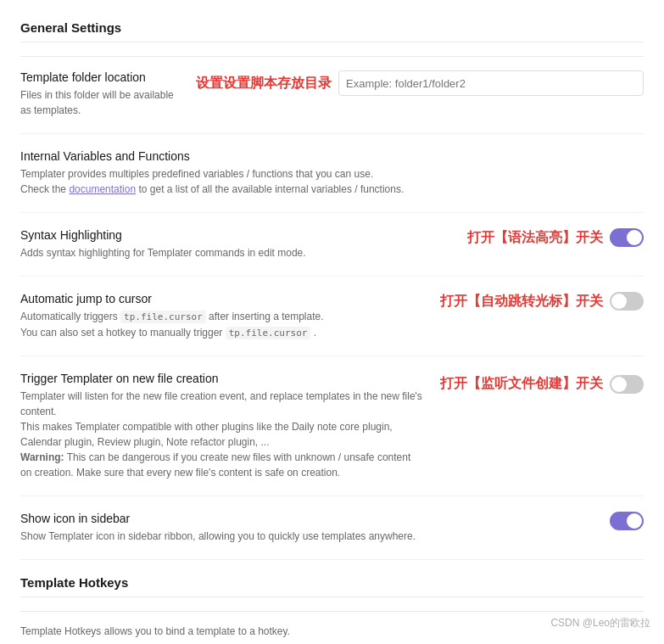 The height and width of the screenshot is (644, 664). What do you see at coordinates (332, 31) in the screenshot?
I see `general-settings-title: General Settings` at bounding box center [332, 31].